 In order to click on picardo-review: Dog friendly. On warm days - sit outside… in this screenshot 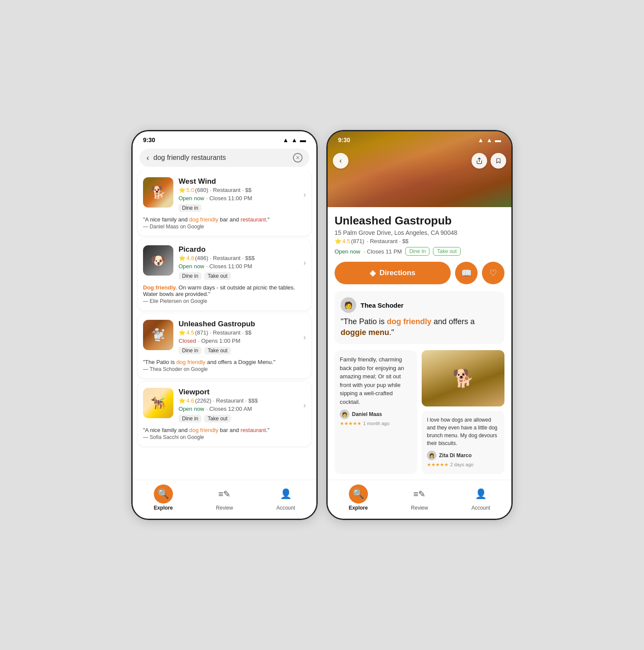, I will do `click(224, 294)`.